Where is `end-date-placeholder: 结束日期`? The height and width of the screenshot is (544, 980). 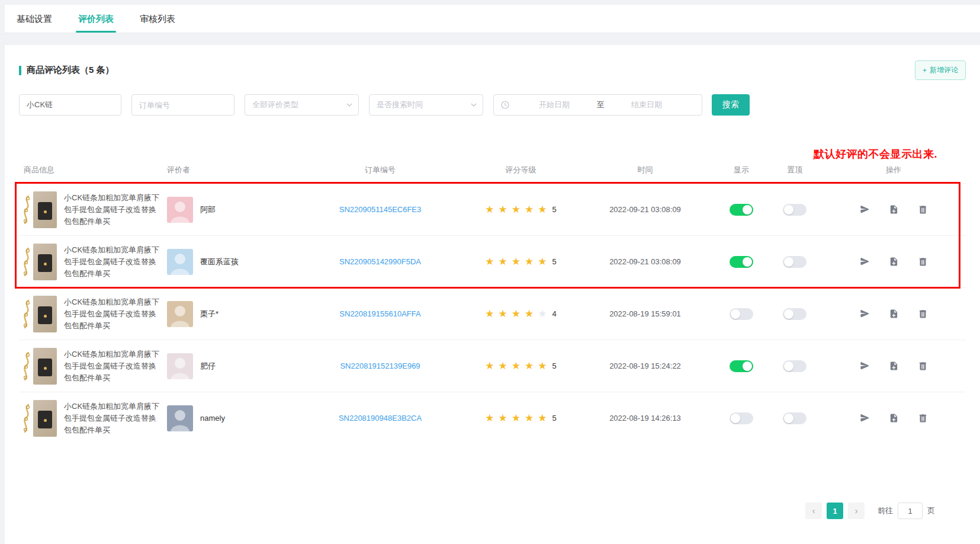 end-date-placeholder: 结束日期 is located at coordinates (647, 105).